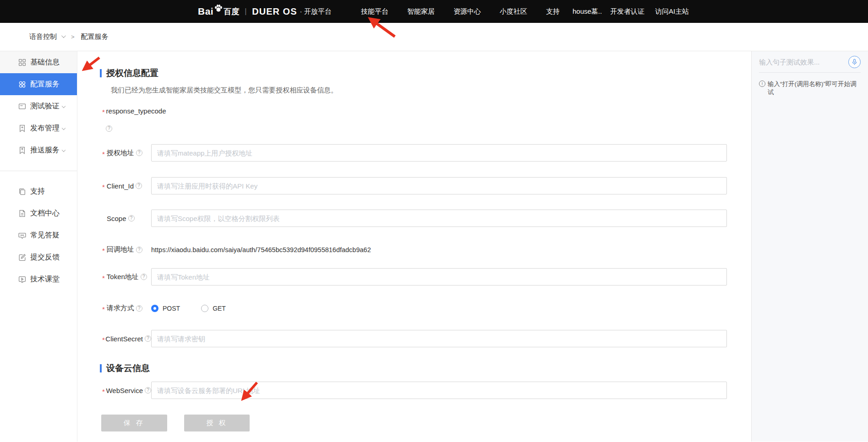  What do you see at coordinates (439, 218) in the screenshot?
I see `scope-input` at bounding box center [439, 218].